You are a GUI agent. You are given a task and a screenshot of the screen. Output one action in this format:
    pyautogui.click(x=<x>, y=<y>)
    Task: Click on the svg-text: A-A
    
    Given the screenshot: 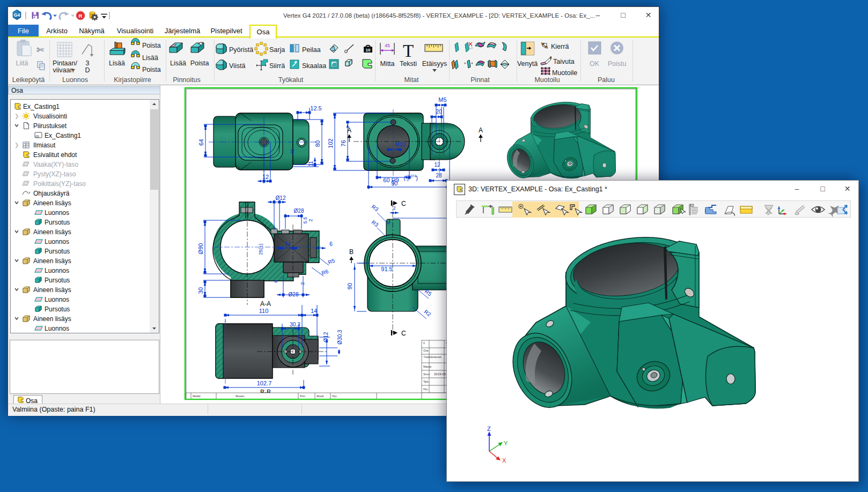 What is the action you would take?
    pyautogui.click(x=266, y=304)
    